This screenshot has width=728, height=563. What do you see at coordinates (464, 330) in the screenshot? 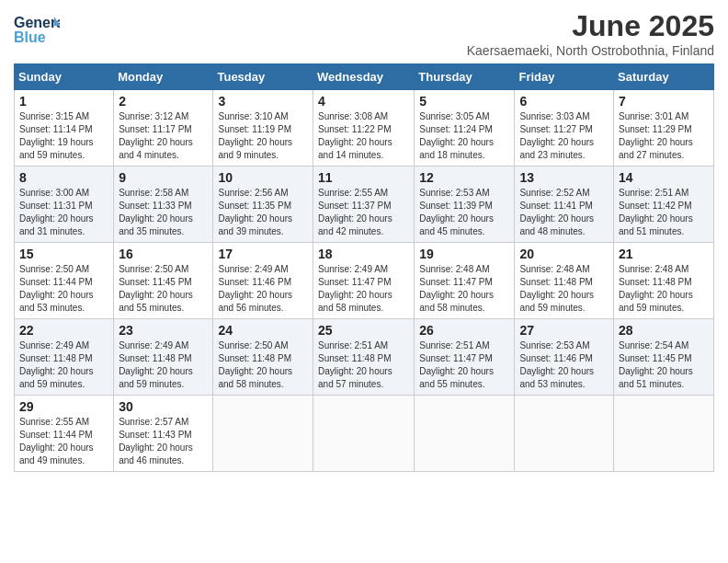
I see `day-number: 26` at bounding box center [464, 330].